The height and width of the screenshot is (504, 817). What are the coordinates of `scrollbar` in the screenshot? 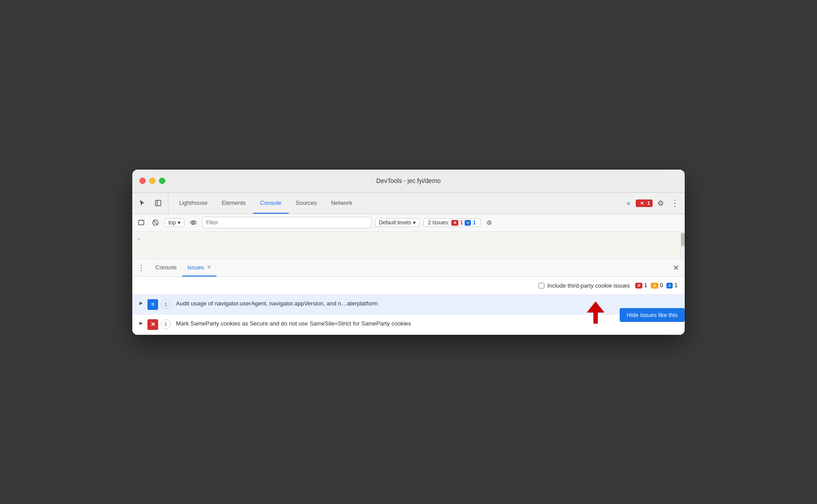 It's located at (682, 245).